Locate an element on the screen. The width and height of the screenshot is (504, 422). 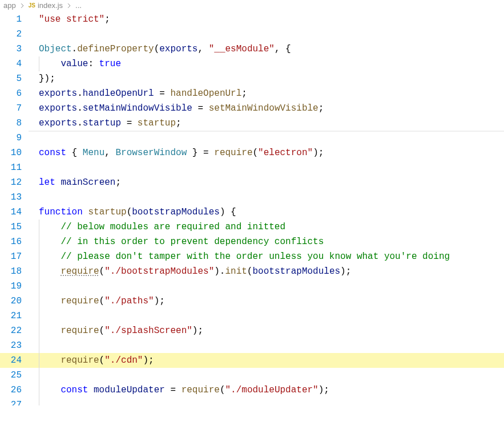
code-content: let mainScreen; is located at coordinates (266, 182).